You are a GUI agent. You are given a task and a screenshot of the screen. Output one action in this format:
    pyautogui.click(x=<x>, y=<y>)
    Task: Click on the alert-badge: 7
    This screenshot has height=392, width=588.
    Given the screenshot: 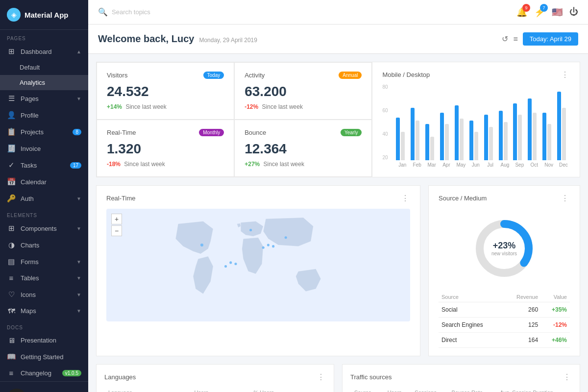 What is the action you would take?
    pyautogui.click(x=544, y=8)
    